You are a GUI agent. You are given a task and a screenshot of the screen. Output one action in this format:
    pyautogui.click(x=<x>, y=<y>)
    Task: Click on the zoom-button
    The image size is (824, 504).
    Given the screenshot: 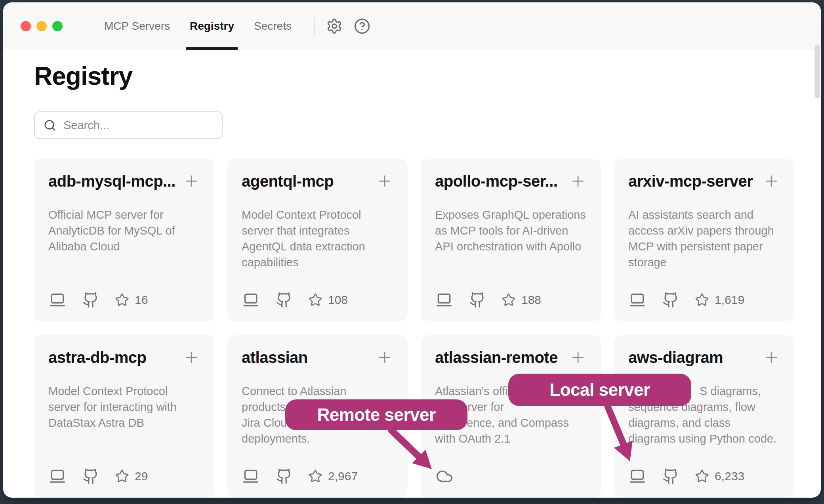 What is the action you would take?
    pyautogui.click(x=57, y=26)
    